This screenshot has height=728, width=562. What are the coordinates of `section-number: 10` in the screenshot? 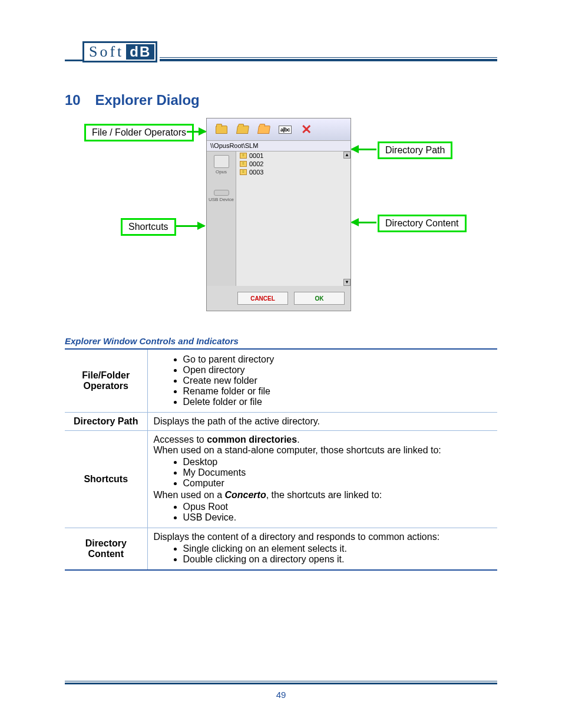 It's located at (73, 100).